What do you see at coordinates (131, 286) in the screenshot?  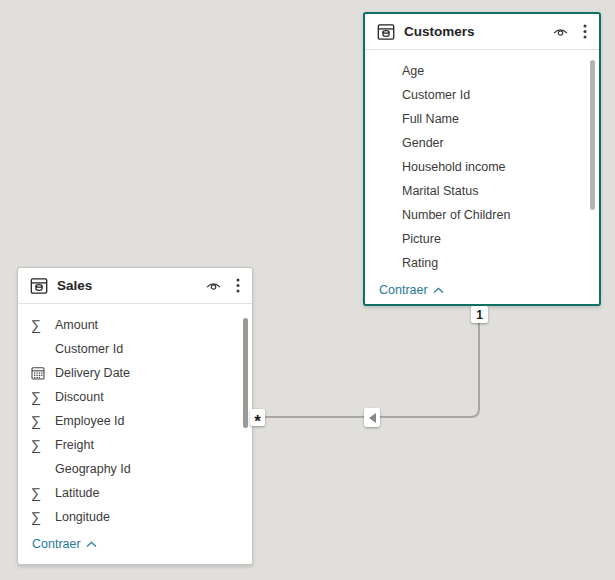 I see `table-title: Sales` at bounding box center [131, 286].